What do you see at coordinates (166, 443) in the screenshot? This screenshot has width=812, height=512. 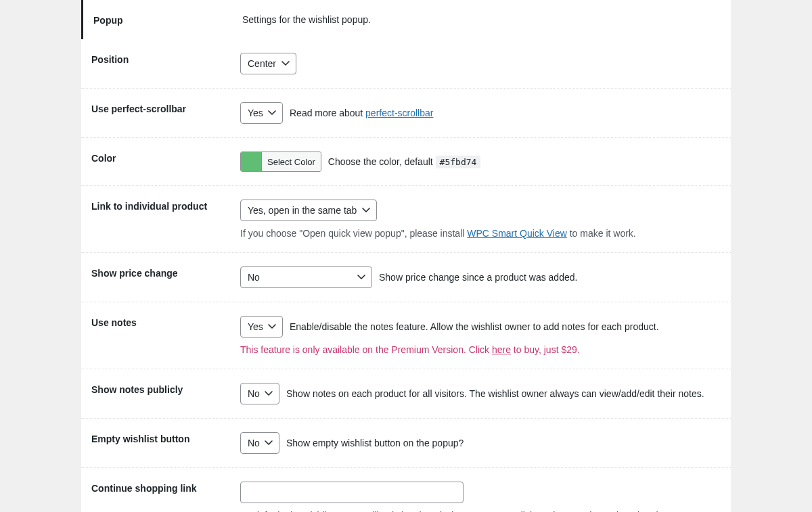 I see `label-empty-wishlist-button: Empty wishlist button` at bounding box center [166, 443].